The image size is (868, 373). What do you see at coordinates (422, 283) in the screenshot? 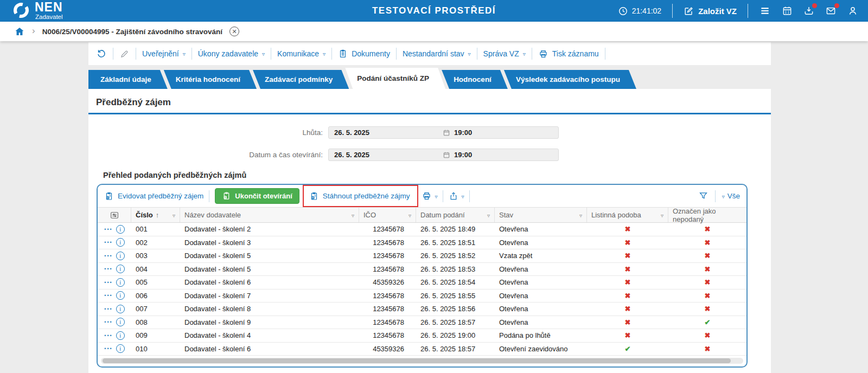
I see `table-row: •••i005Dodavatel - školení 64535932626. …` at bounding box center [422, 283].